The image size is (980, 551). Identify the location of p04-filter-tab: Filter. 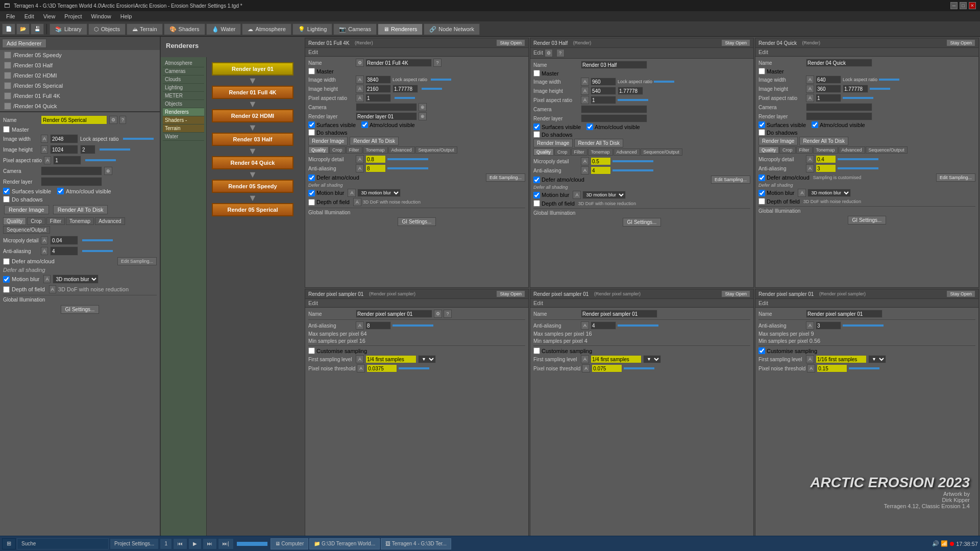
(804, 150).